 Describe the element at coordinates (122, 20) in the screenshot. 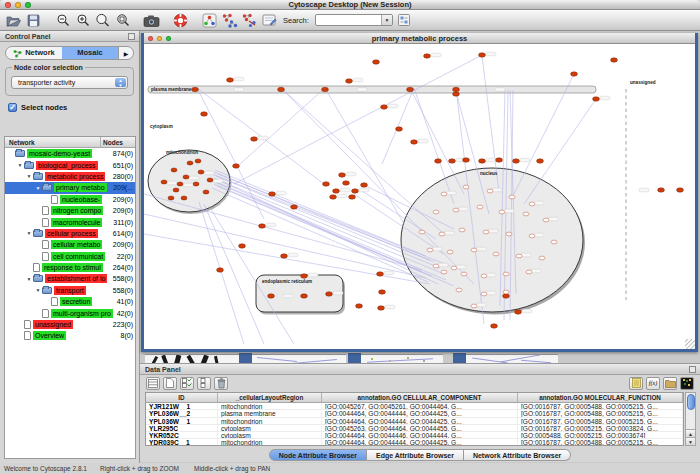

I see `zoom-fit-icon` at that location.